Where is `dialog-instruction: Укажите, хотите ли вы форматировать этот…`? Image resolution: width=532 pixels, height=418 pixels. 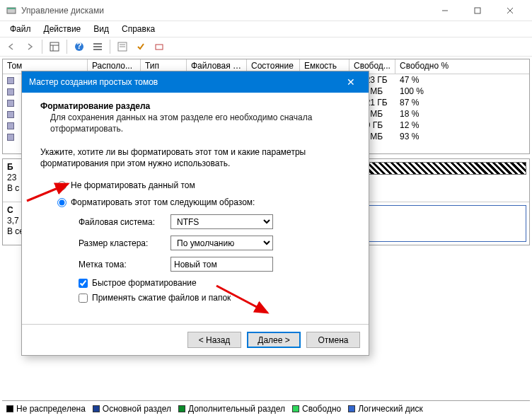
dialog-instruction: Укажите, хотите ли вы форматировать этот… is located at coordinates (195, 158).